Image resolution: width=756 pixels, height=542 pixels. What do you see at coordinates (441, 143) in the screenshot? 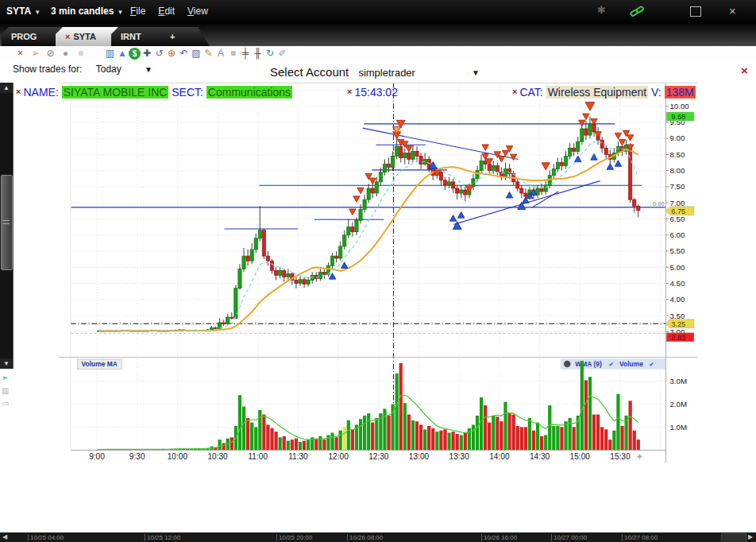
I see `trendline` at bounding box center [441, 143].